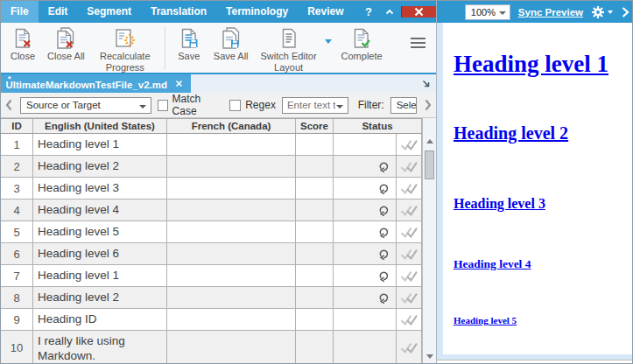 This screenshot has height=364, width=633. What do you see at coordinates (212, 145) in the screenshot?
I see `table-row: 1Heading level 1` at bounding box center [212, 145].